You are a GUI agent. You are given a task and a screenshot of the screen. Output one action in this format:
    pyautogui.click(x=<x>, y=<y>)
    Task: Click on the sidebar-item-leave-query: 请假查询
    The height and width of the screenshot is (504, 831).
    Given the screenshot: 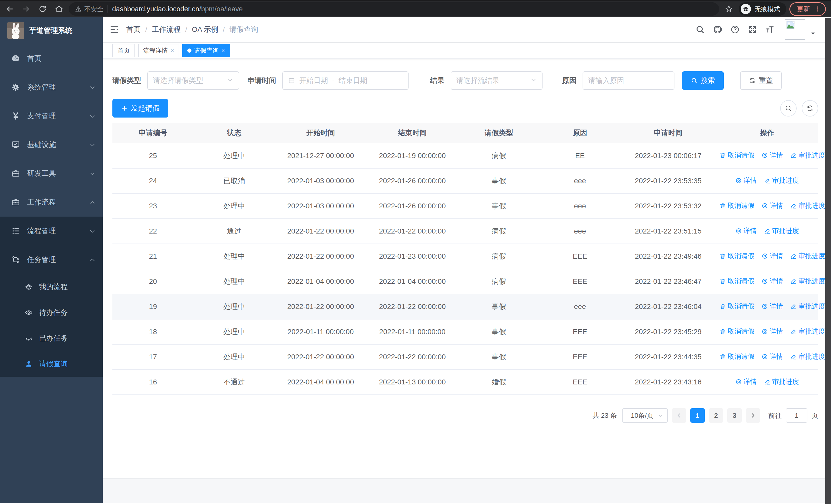 What is the action you would take?
    pyautogui.click(x=51, y=364)
    